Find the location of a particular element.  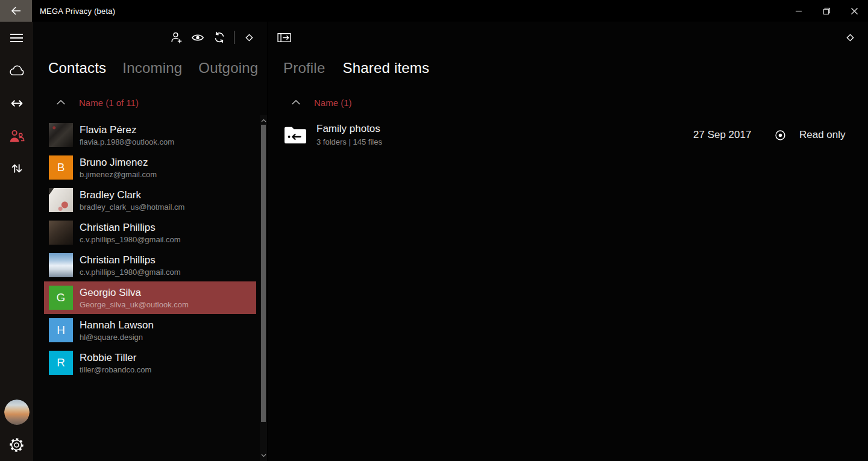

scrollbar-up-arrow is located at coordinates (263, 121).